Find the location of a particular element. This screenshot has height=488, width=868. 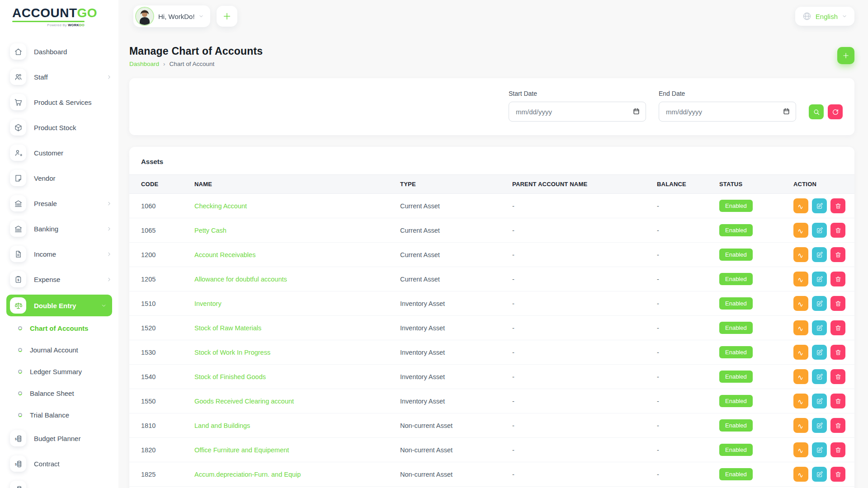

language-selector: English is located at coordinates (825, 16).